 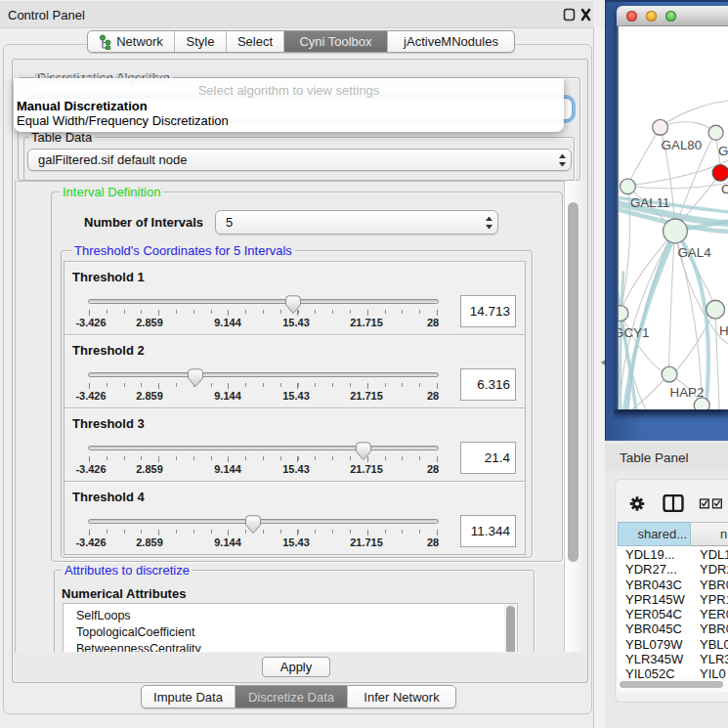 What do you see at coordinates (723, 150) in the screenshot?
I see `svg-text: G.` at bounding box center [723, 150].